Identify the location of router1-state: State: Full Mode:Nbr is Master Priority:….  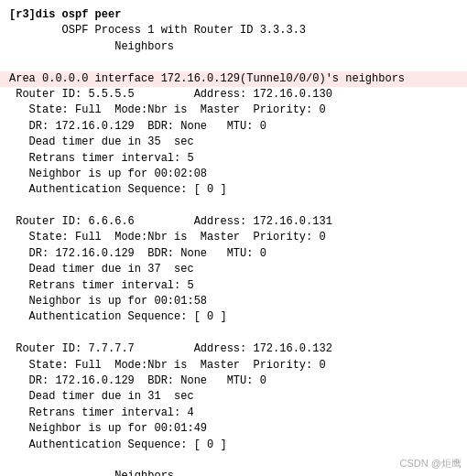
(234, 110).